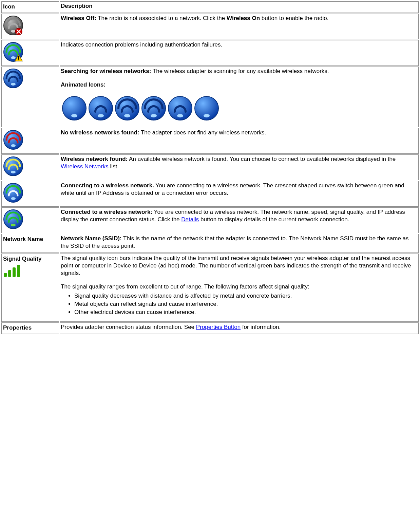 The image size is (420, 523). Describe the element at coordinates (190, 219) in the screenshot. I see `details-link: Details` at that location.